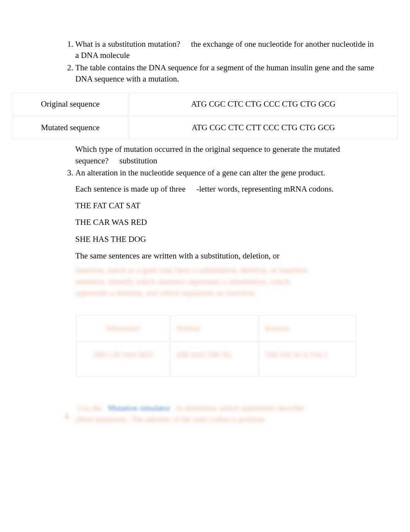 This screenshot has height=532, width=410. What do you see at coordinates (214, 293) in the screenshot?
I see `blurred-line-3: represents a deletion, and which represe…` at bounding box center [214, 293].